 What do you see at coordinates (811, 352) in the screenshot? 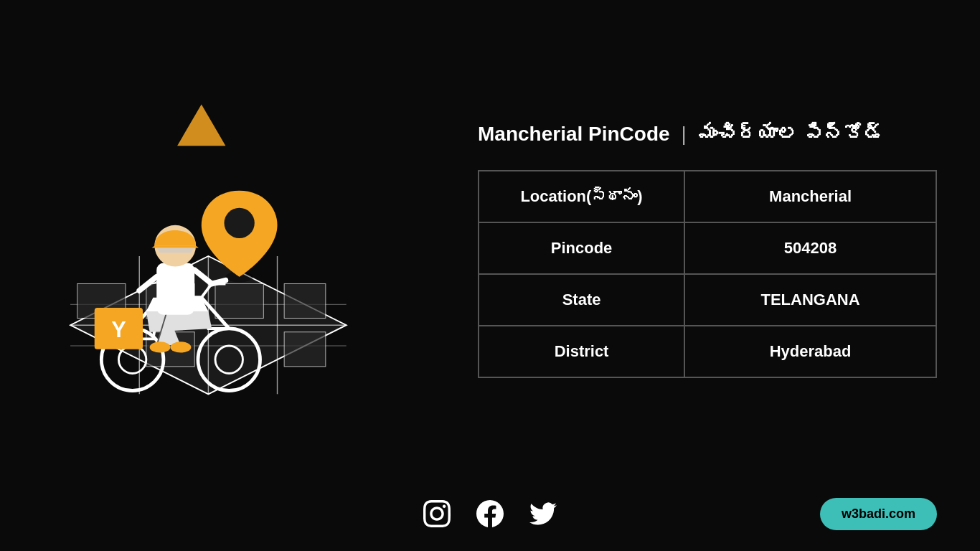
I see `table-value-3: Hyderabad` at bounding box center [811, 352].